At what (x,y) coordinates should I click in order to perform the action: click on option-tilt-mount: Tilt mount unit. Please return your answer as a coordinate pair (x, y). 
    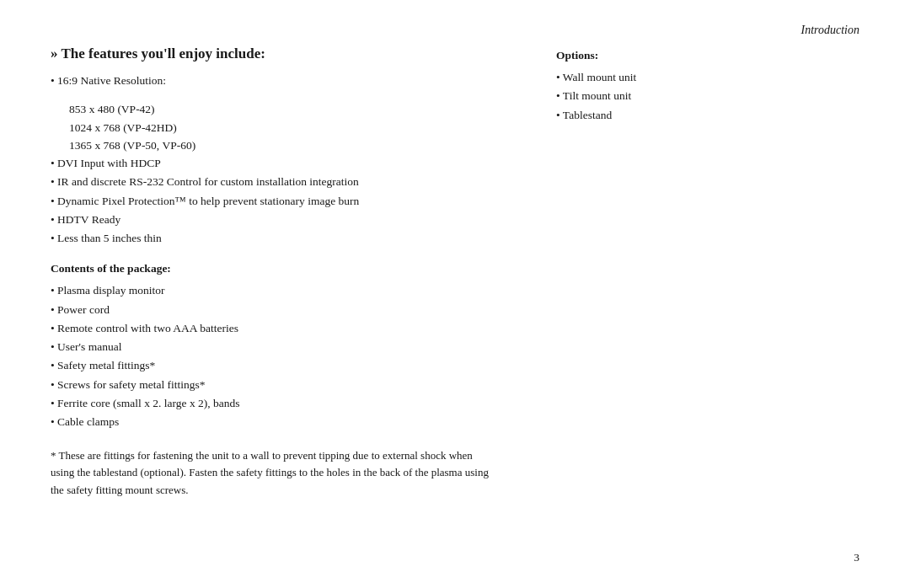
    Looking at the image, I should click on (649, 96).